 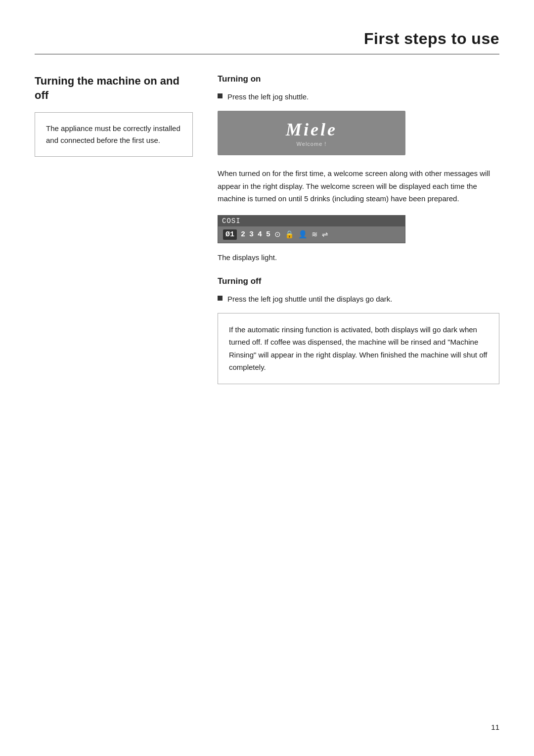 I want to click on turning-on-body-text: When turned on for the first time, a wel…, so click(x=358, y=186).